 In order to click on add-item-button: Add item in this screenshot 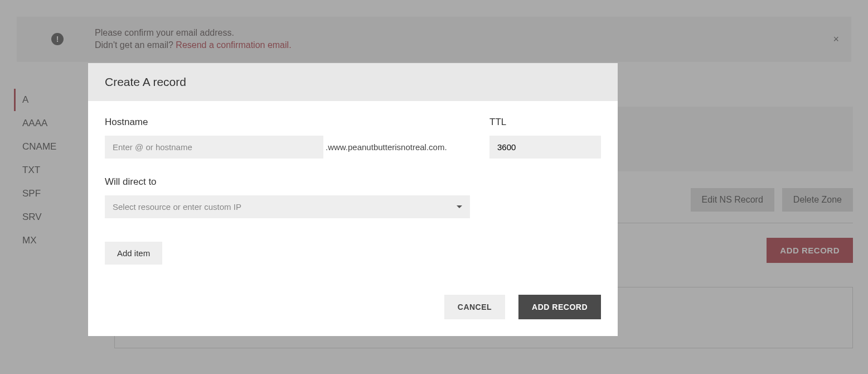, I will do `click(134, 253)`.